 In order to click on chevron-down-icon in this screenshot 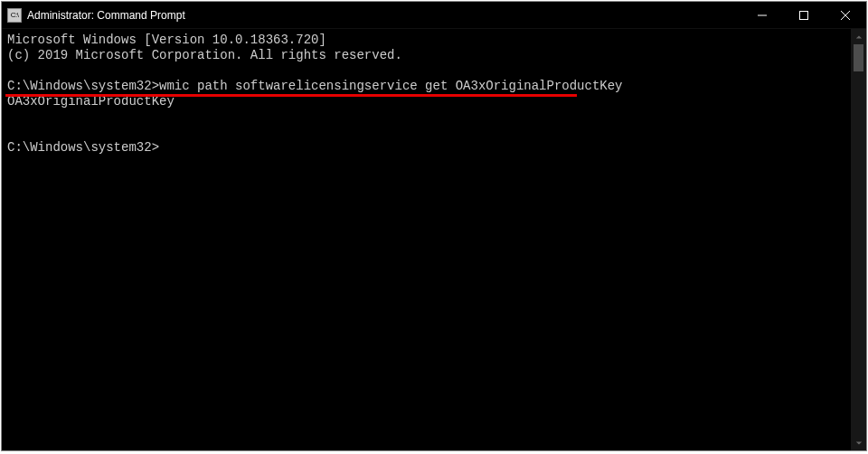, I will do `click(859, 443)`.